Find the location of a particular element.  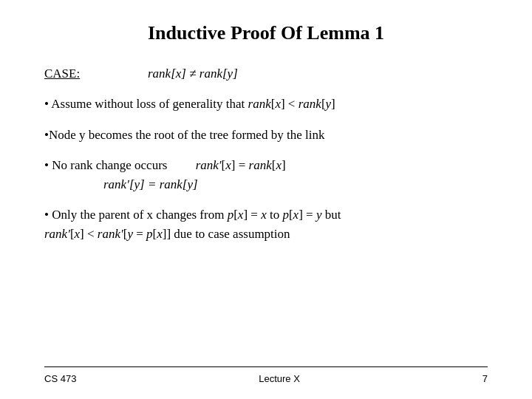

bullet-1: • Assume without loss of generality that… is located at coordinates (266, 104).